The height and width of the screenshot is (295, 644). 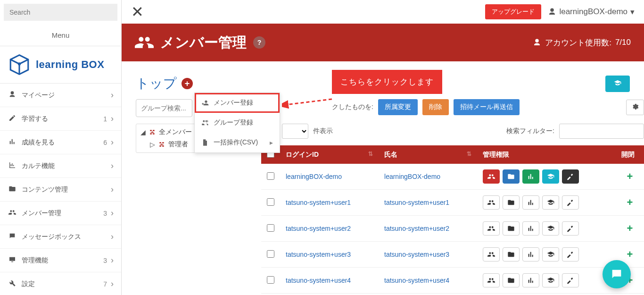 I want to click on help-icon: ?, so click(x=259, y=42).